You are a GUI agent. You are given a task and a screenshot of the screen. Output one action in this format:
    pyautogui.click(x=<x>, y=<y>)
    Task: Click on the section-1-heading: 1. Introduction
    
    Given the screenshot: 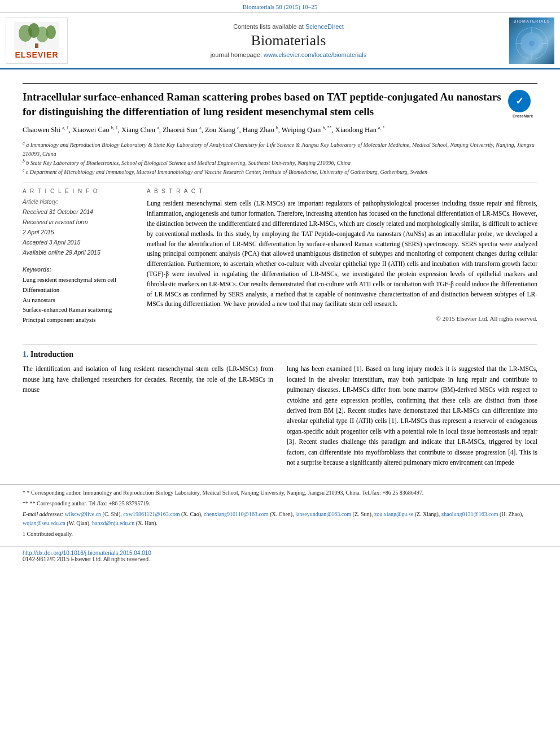 What is the action you would take?
    pyautogui.click(x=280, y=355)
    